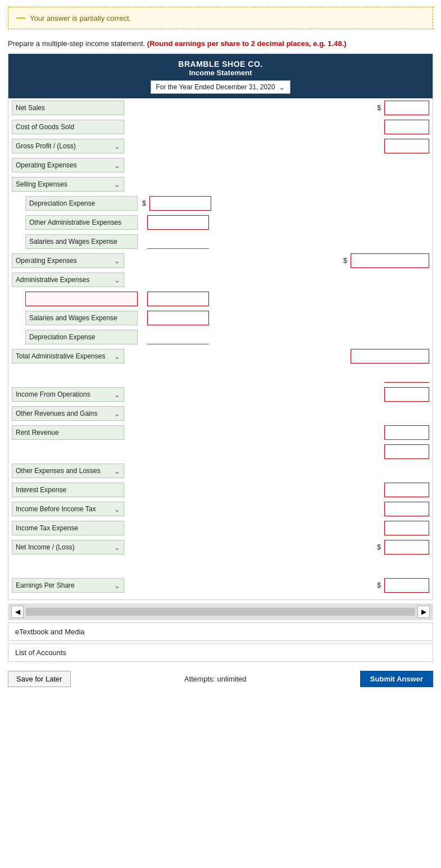 This screenshot has width=441, height=868. What do you see at coordinates (81, 337) in the screenshot?
I see `depreciation-2-label: Depreciation Expense` at bounding box center [81, 337].